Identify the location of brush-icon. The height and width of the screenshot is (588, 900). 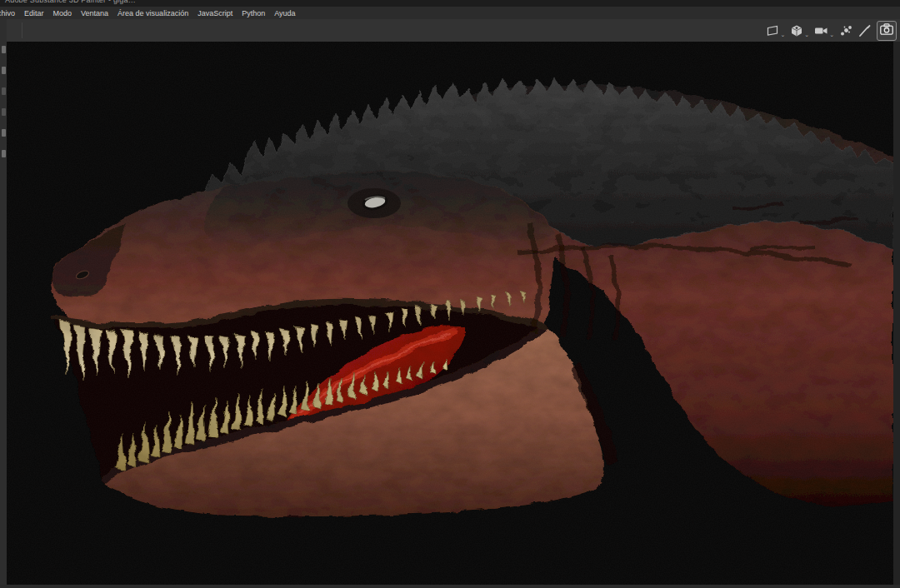
(865, 31).